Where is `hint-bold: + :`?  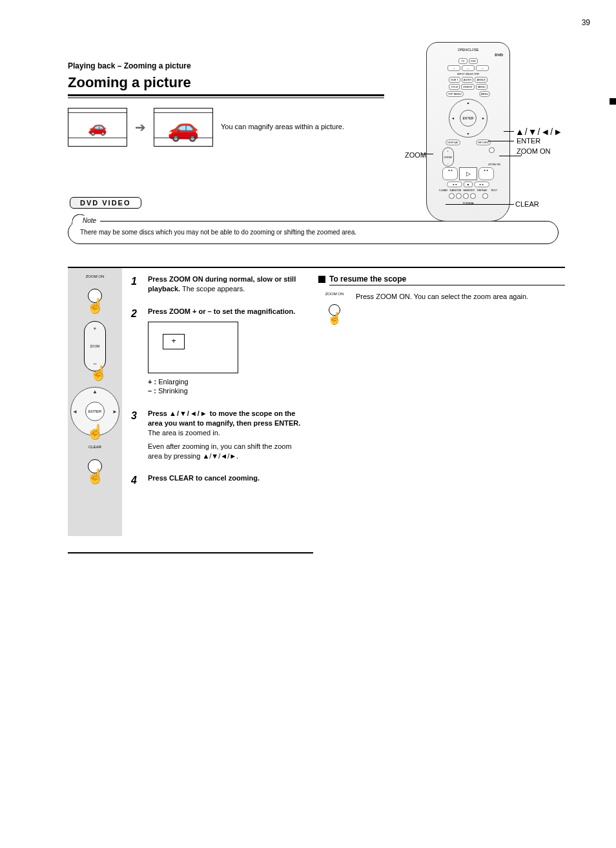
hint-bold: + : is located at coordinates (152, 382).